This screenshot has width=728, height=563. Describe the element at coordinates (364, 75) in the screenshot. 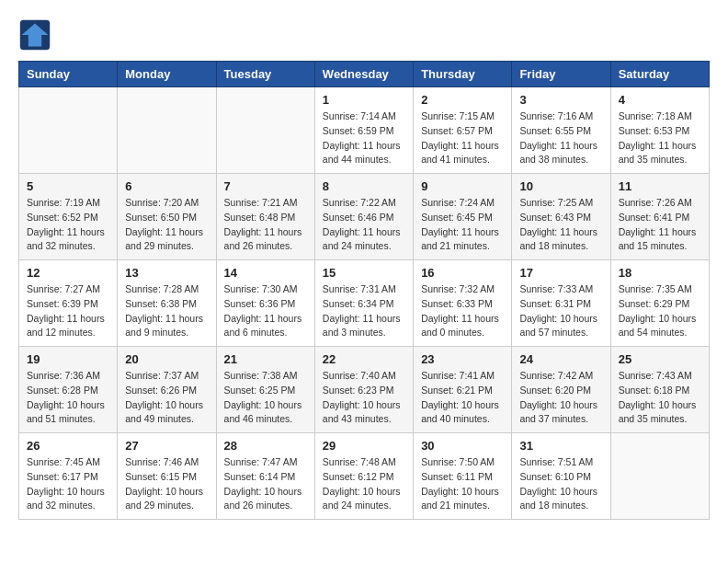

I see `calendar-header: SundayMondayTuesdayWednesdayThursdayFrid…` at that location.